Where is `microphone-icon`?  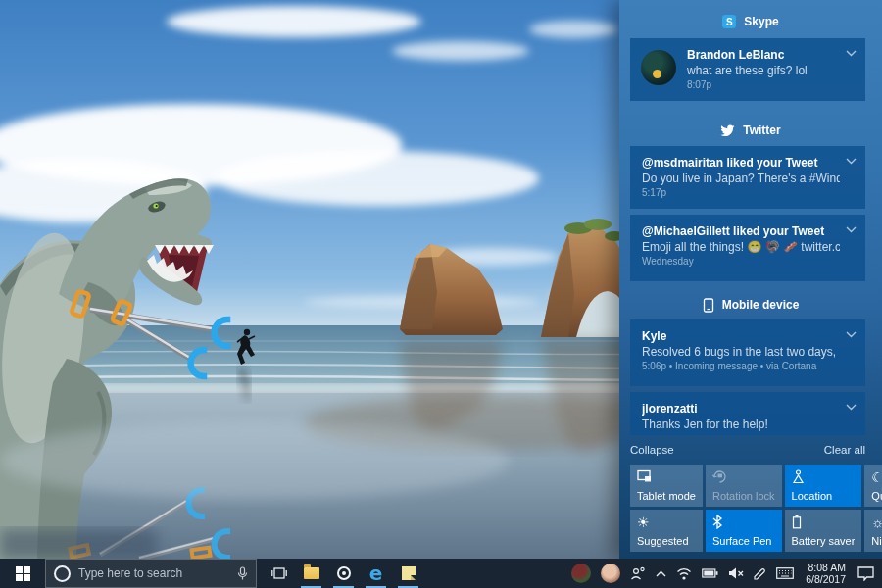 microphone-icon is located at coordinates (243, 574).